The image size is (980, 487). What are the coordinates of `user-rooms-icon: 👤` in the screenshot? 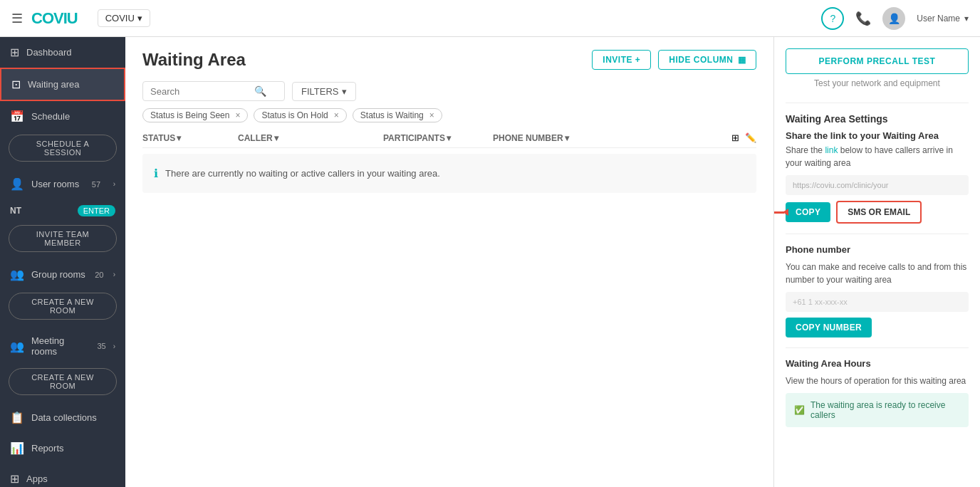 It's located at (17, 184).